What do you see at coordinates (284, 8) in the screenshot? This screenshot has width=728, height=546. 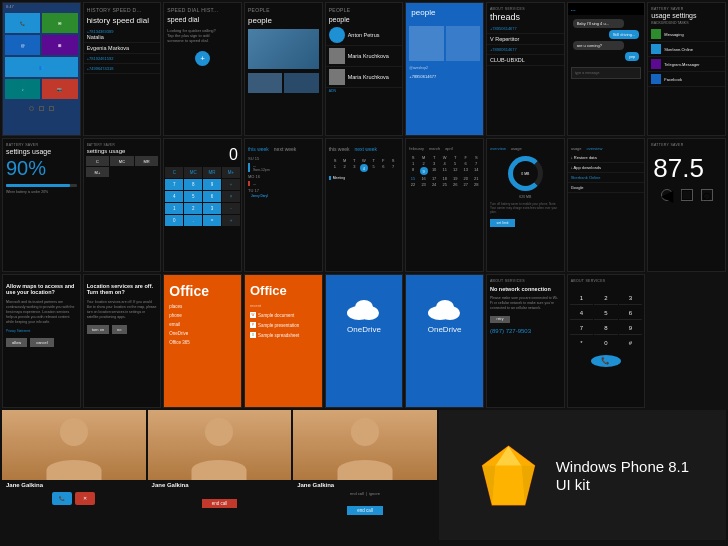 I see `s4-status: people` at bounding box center [284, 8].